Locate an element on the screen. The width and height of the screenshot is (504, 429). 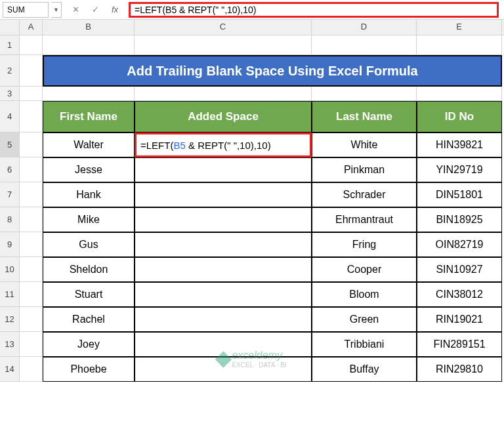
cell-last-name: Tribbiani is located at coordinates (364, 344).